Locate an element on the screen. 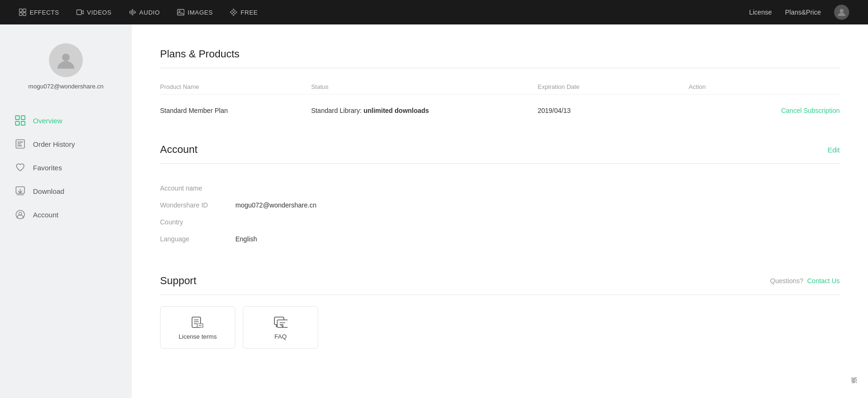 The width and height of the screenshot is (868, 398). plans-divider is located at coordinates (500, 68).